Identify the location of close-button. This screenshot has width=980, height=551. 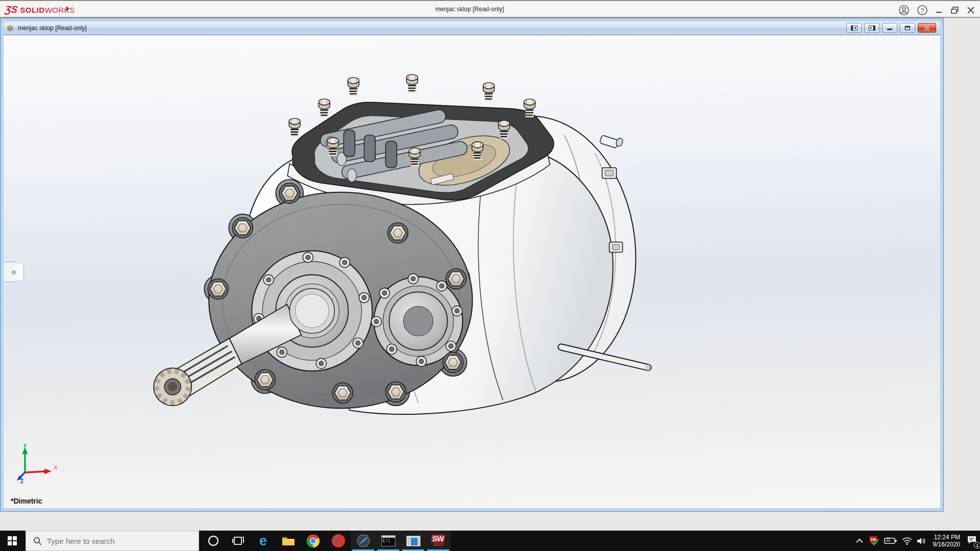
(971, 10).